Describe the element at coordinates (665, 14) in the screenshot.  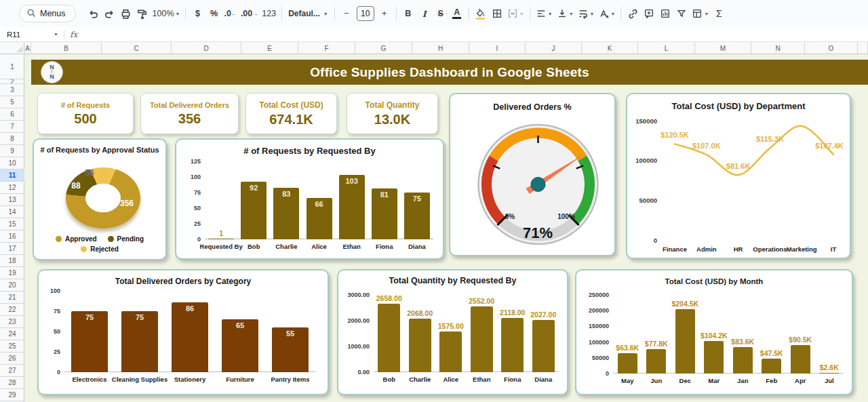
I see `insert-chart-button` at that location.